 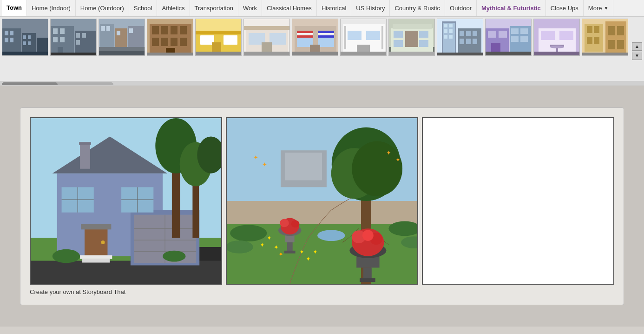 What do you see at coordinates (143, 8) in the screenshot?
I see `nav-item-school: School` at bounding box center [143, 8].